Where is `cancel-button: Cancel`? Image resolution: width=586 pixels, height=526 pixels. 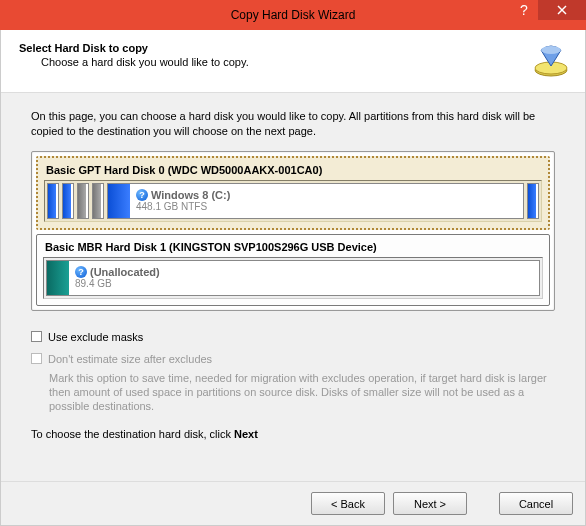 cancel-button: Cancel is located at coordinates (536, 504).